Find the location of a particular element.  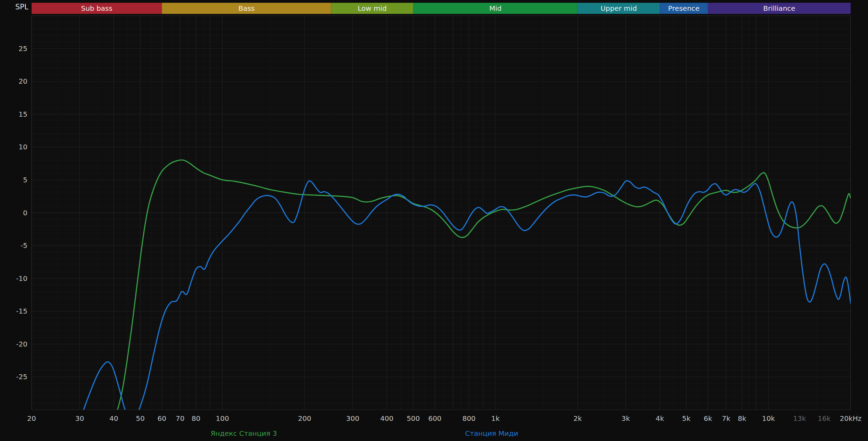

y-tick-label: 25 is located at coordinates (23, 49).